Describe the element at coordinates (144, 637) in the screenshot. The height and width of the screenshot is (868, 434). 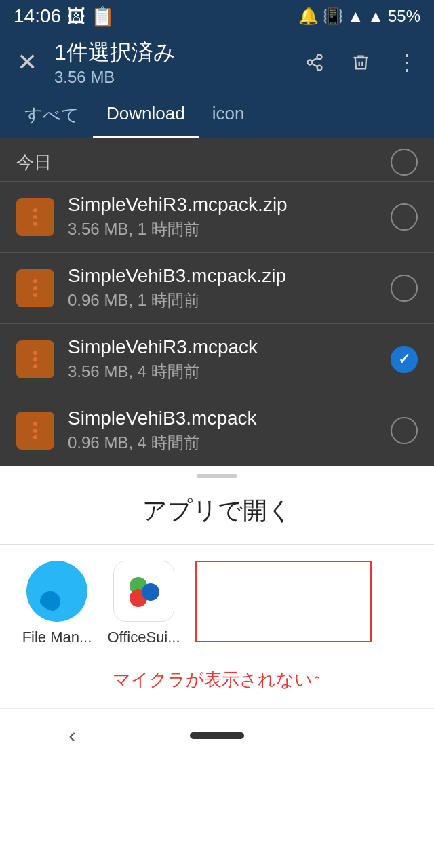
I see `app-name-officesuite: OfficeSui...` at that location.